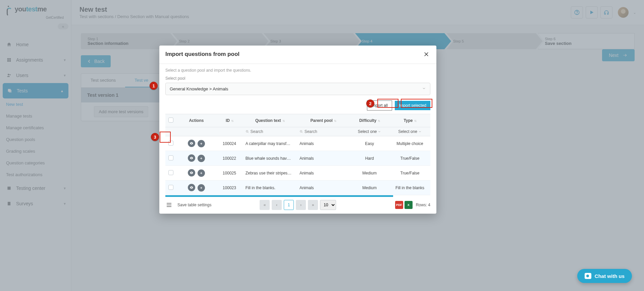  What do you see at coordinates (265, 205) in the screenshot?
I see `first-page-button: «` at bounding box center [265, 205].